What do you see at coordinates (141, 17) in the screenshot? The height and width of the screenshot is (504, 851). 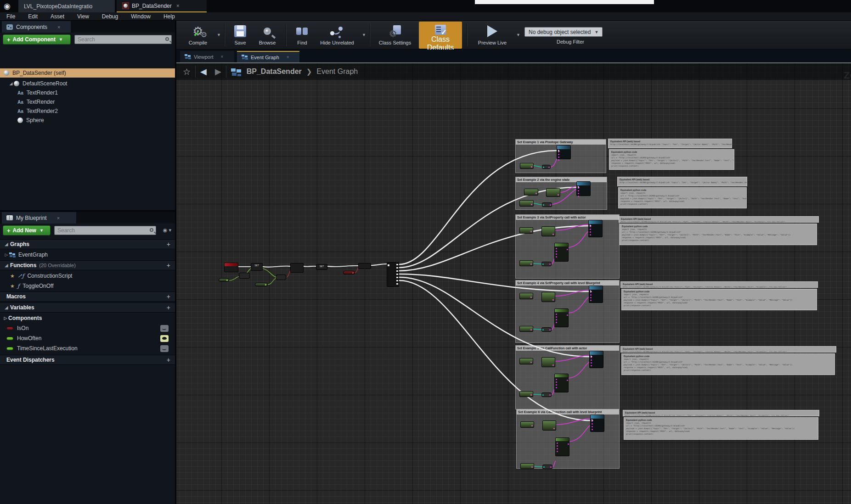 I see `menu-window: Window` at bounding box center [141, 17].